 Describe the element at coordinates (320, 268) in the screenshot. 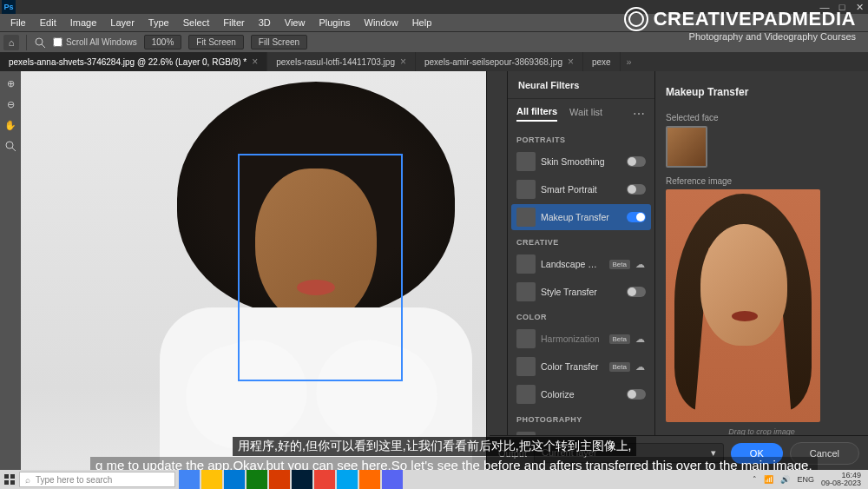

I see `face-selection-box` at that location.